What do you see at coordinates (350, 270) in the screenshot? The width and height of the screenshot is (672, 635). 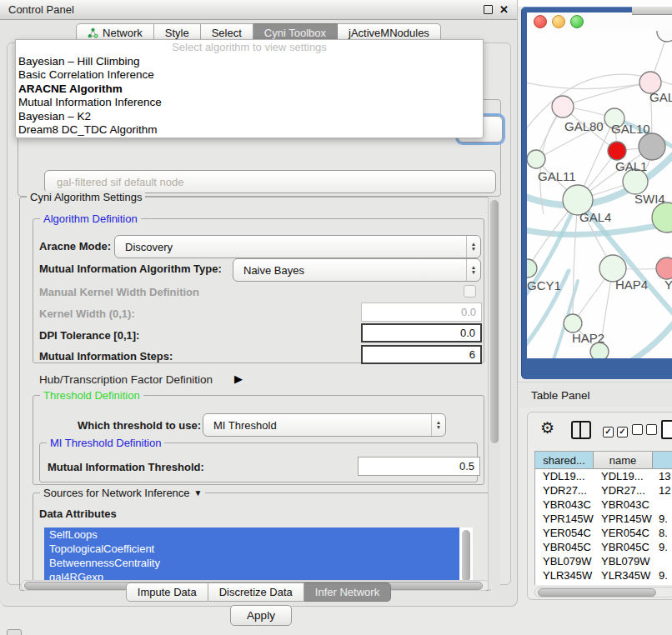 I see `mi-type-value: Naive Bayes` at bounding box center [350, 270].